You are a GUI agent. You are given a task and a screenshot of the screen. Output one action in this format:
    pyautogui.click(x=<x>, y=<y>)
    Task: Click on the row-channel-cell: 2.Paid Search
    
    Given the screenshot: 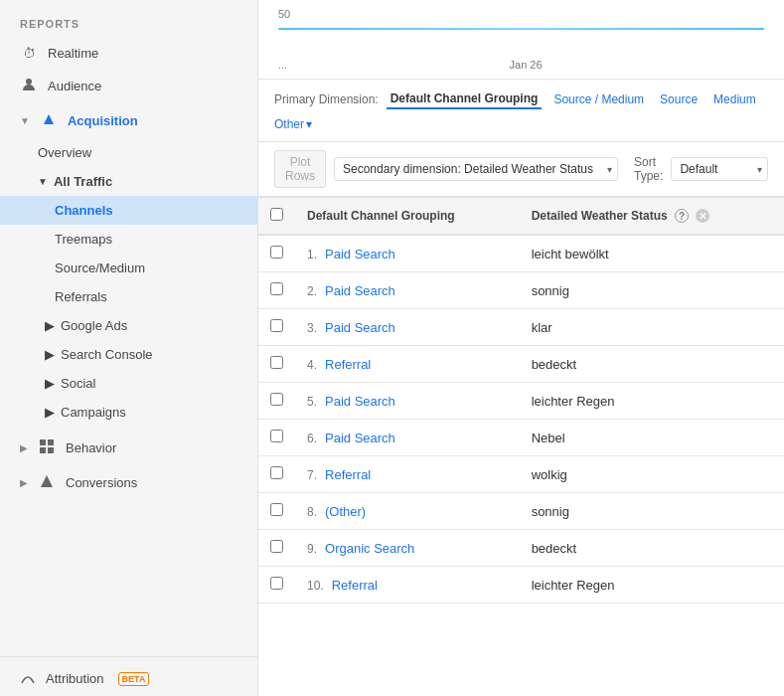 What is the action you would take?
    pyautogui.click(x=407, y=290)
    